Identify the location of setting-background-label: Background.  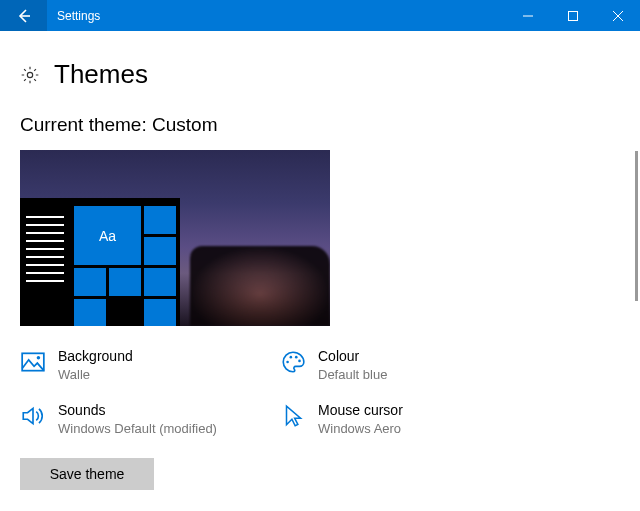
(96, 356).